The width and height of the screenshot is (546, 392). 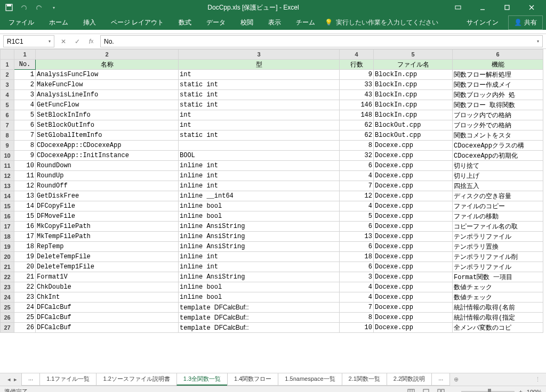 I want to click on cell: RoundDown, so click(x=107, y=166).